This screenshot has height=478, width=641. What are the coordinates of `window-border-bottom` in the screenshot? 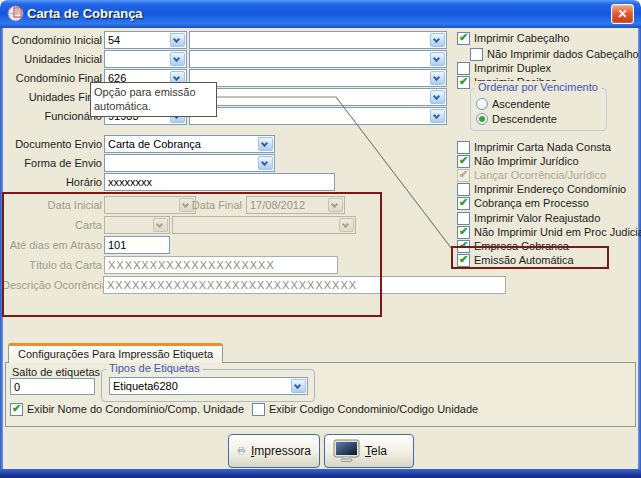 It's located at (320, 474).